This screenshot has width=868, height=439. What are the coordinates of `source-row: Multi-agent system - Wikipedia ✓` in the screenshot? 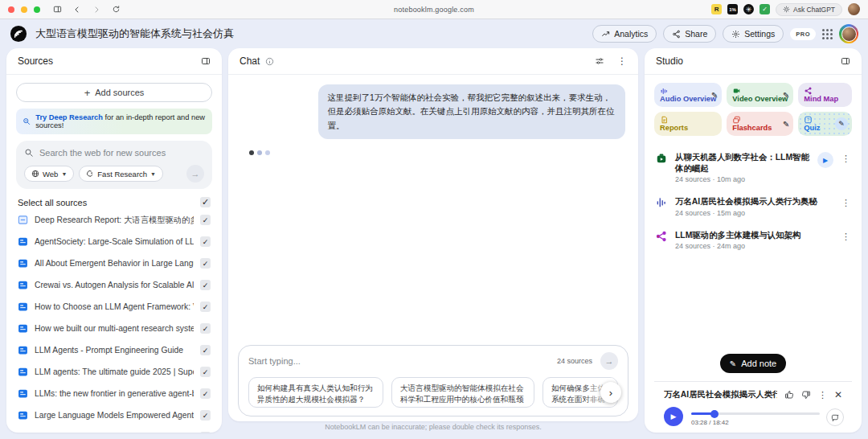 It's located at (114, 429).